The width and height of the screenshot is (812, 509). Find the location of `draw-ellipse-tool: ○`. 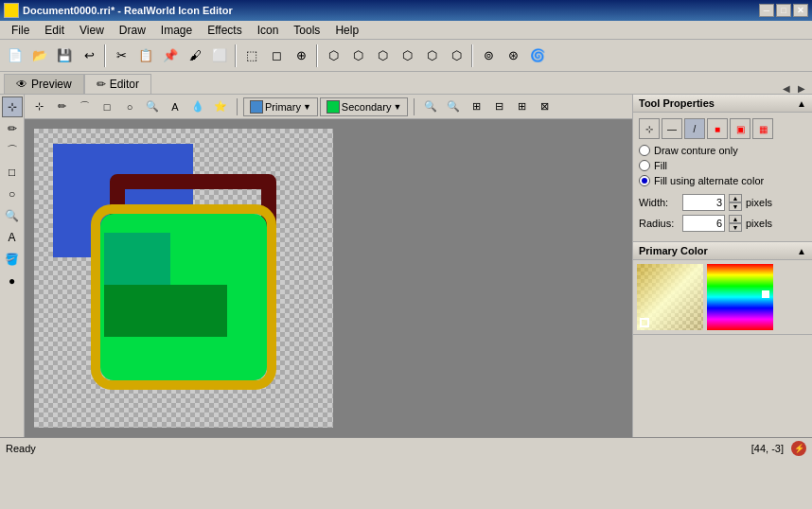

draw-ellipse-tool: ○ is located at coordinates (12, 194).